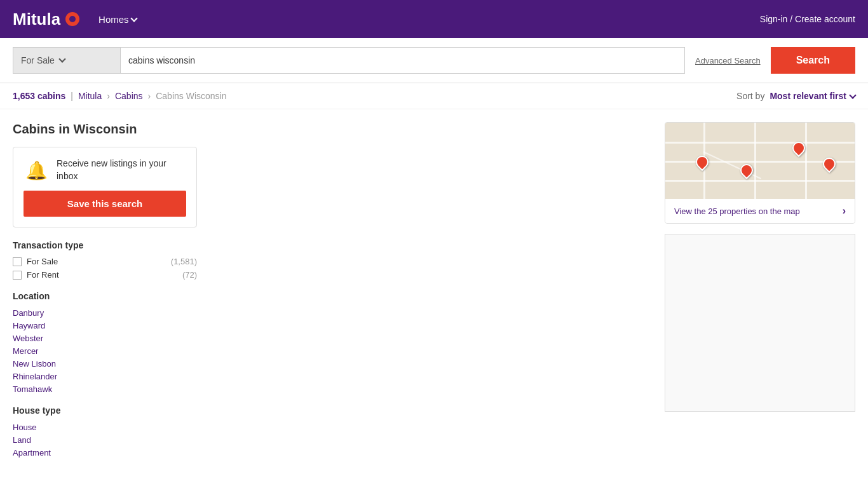 This screenshot has width=868, height=488. What do you see at coordinates (105, 376) in the screenshot?
I see `list-item: Rhinelander` at bounding box center [105, 376].